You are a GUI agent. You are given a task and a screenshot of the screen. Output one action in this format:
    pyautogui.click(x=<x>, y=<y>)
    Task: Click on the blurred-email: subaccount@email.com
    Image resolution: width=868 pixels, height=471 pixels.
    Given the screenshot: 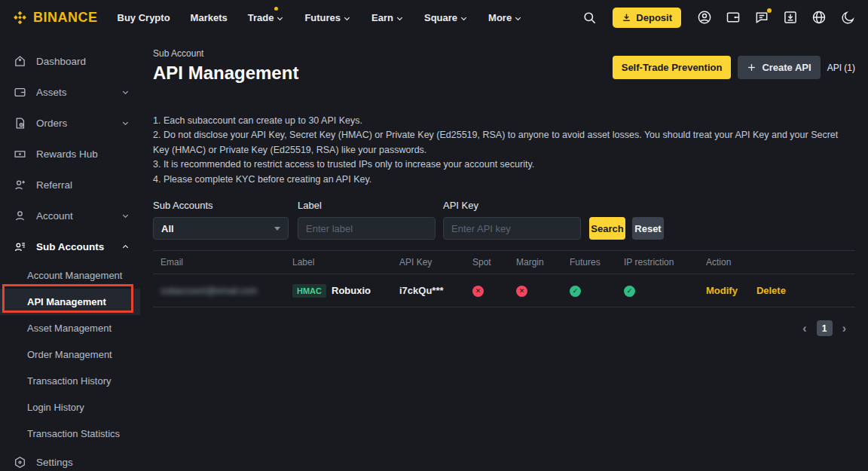 What is the action you would take?
    pyautogui.click(x=209, y=291)
    